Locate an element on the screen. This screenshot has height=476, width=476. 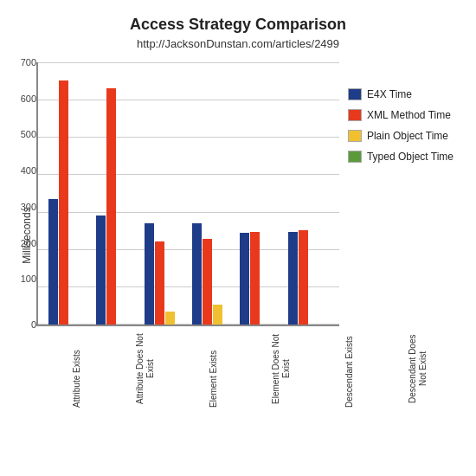
x-label-cell: Element Does Not Exist is located at coordinates (282, 367).